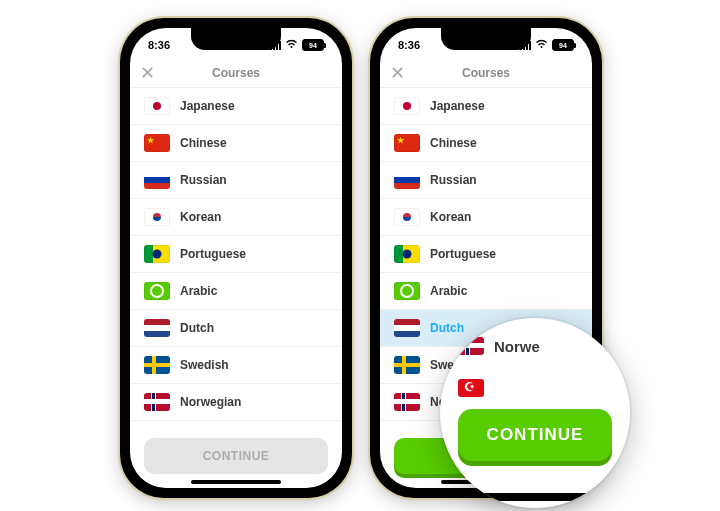 Image resolution: width=720 pixels, height=511 pixels. I want to click on language-label: Norwegian, so click(210, 402).